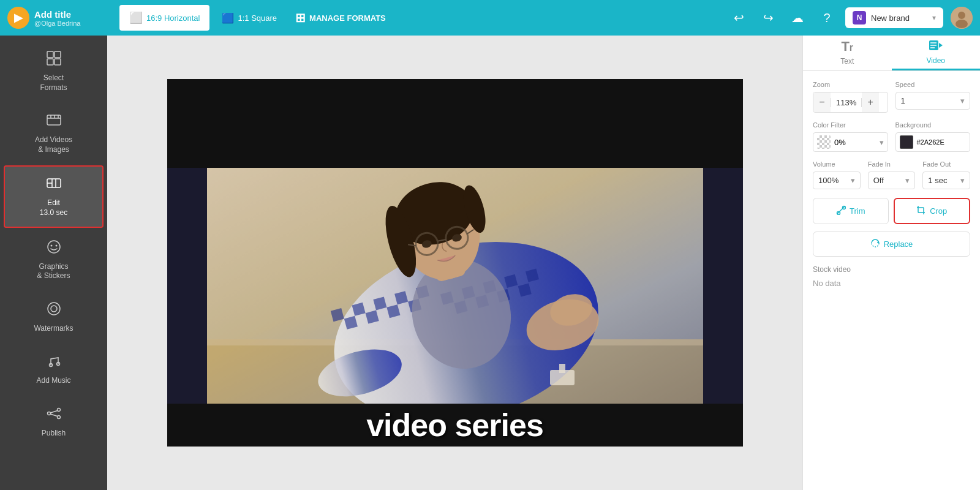 The width and height of the screenshot is (980, 490). Describe the element at coordinates (837, 180) in the screenshot. I see `volume-control: 100% ▾` at that location.